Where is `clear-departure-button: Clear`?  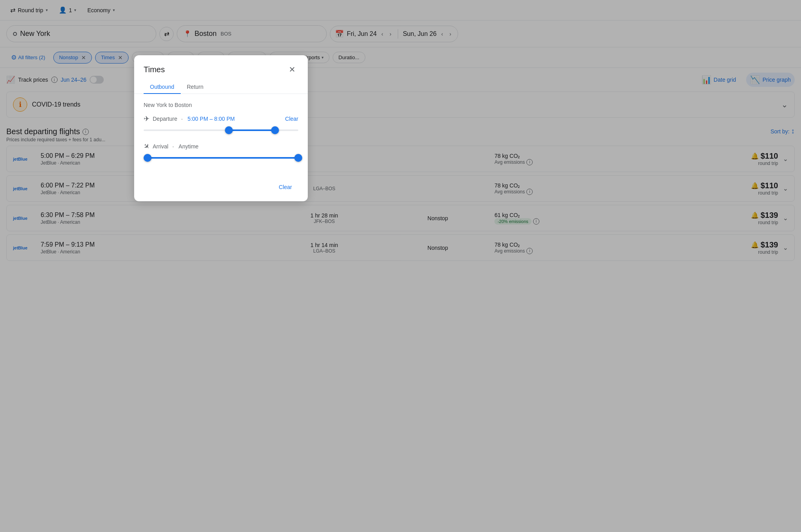
clear-departure-button: Clear is located at coordinates (292, 119).